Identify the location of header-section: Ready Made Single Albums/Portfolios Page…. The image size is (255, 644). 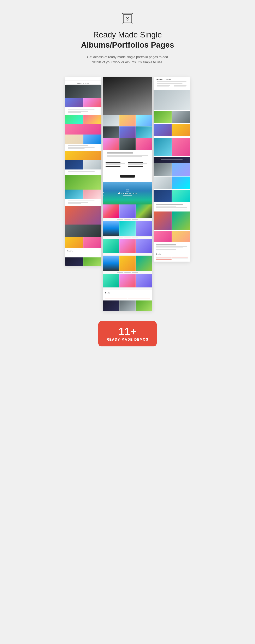
(128, 36).